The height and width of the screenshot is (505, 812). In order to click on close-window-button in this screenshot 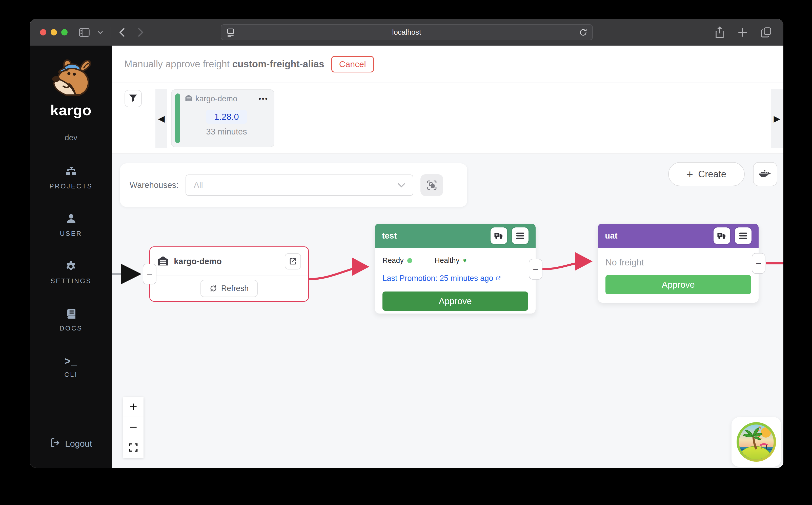, I will do `click(43, 32)`.